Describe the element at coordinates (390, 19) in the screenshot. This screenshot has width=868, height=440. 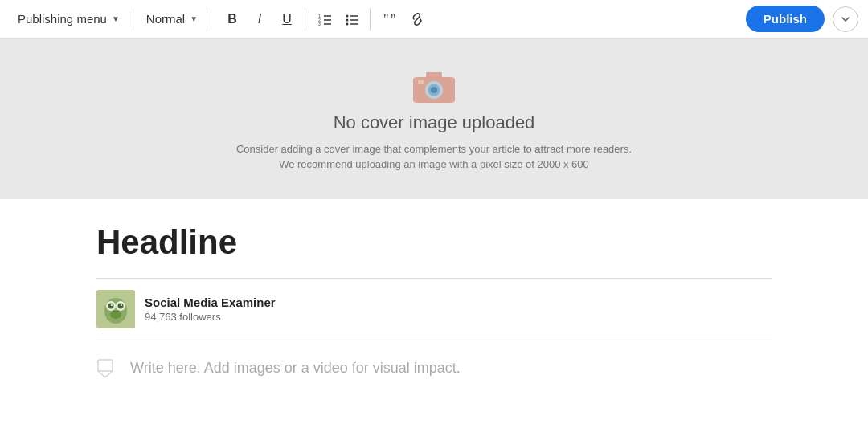
I see `quote-button: " "` at that location.